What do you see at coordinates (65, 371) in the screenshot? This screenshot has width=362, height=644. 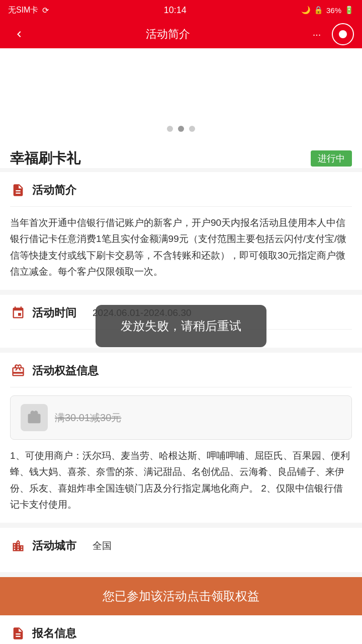 I see `benefit-title: 活动权益信息` at bounding box center [65, 371].